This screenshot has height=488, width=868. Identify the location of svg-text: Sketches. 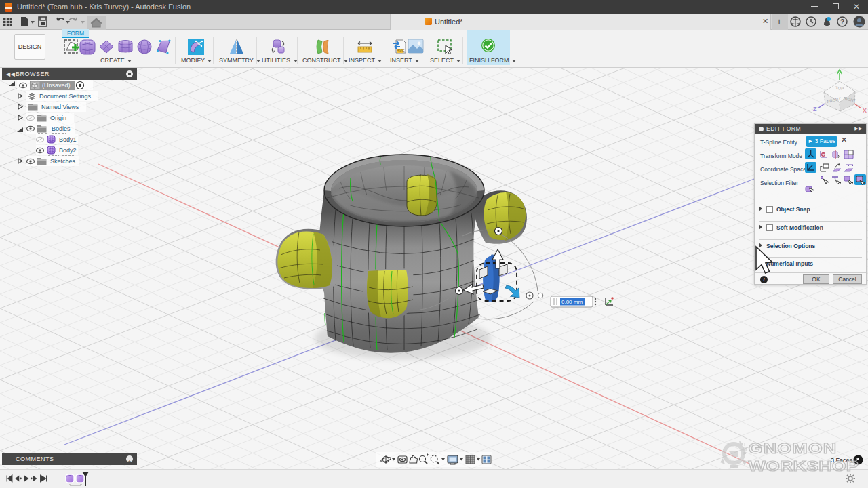
(63, 161).